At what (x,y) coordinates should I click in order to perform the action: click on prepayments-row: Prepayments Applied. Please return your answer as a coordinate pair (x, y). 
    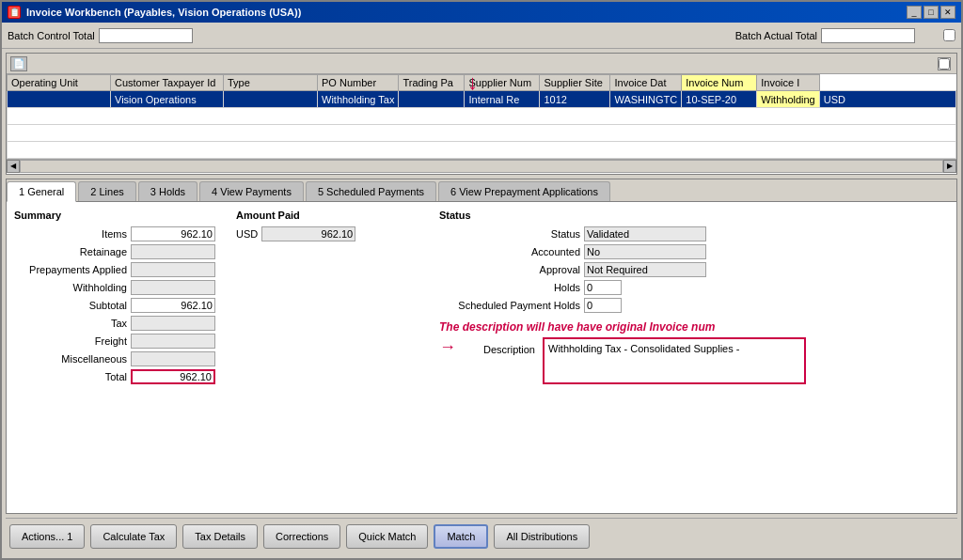
    Looking at the image, I should click on (118, 270).